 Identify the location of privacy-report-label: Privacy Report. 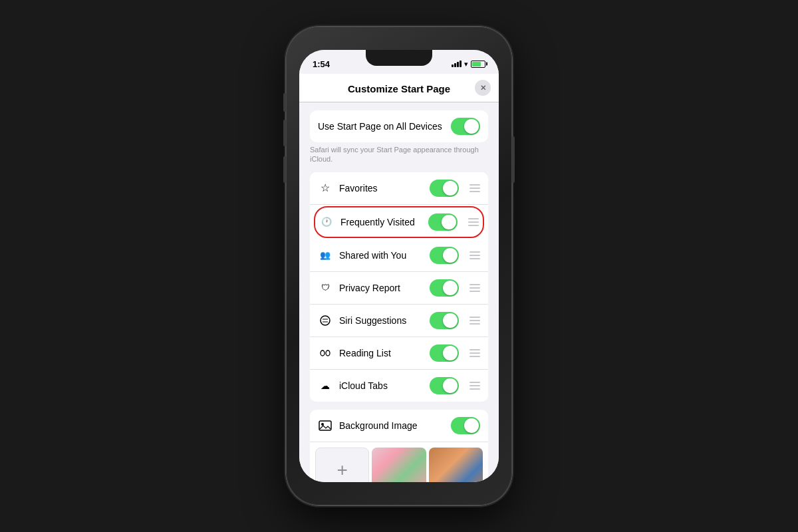
(381, 288).